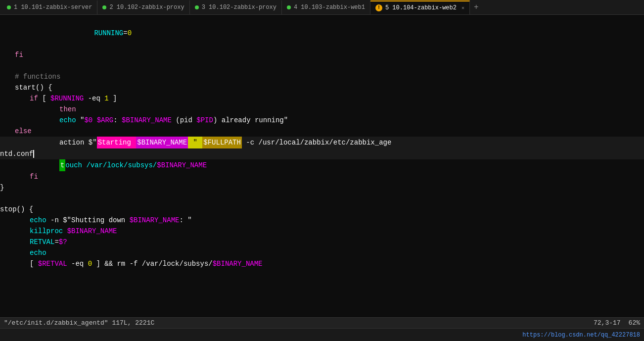 The height and width of the screenshot is (341, 644). I want to click on status-bar: "/etc/init.d/zabbix_agentd" 117L, 2221C …, so click(322, 323).